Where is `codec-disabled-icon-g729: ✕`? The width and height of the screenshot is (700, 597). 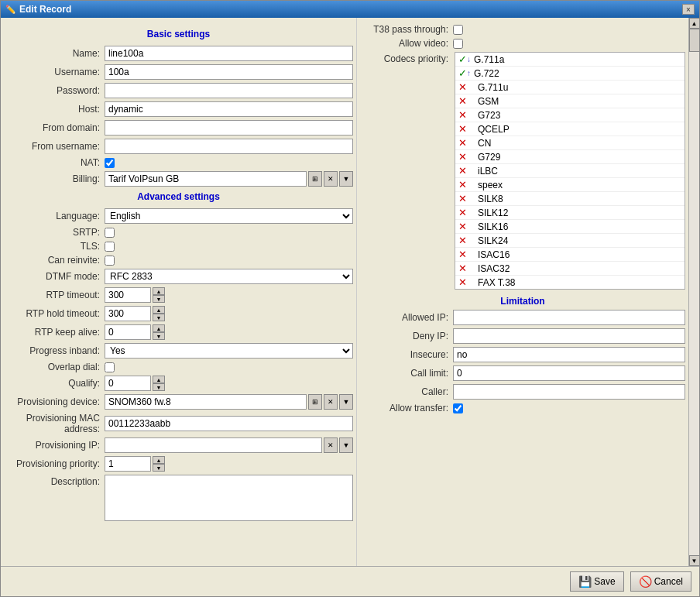
codec-disabled-icon-g729: ✕ is located at coordinates (463, 156).